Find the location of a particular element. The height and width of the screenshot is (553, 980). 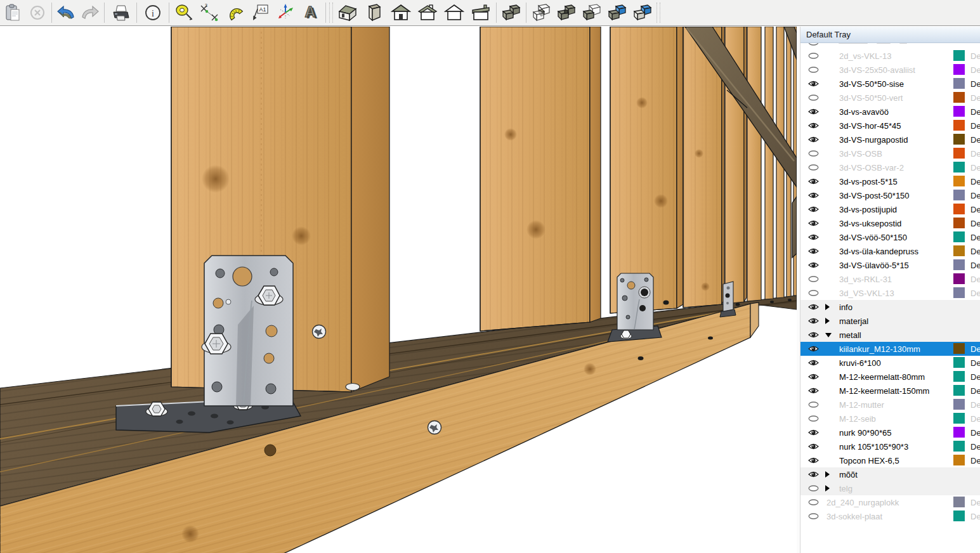

right-view-button is located at coordinates (428, 13).